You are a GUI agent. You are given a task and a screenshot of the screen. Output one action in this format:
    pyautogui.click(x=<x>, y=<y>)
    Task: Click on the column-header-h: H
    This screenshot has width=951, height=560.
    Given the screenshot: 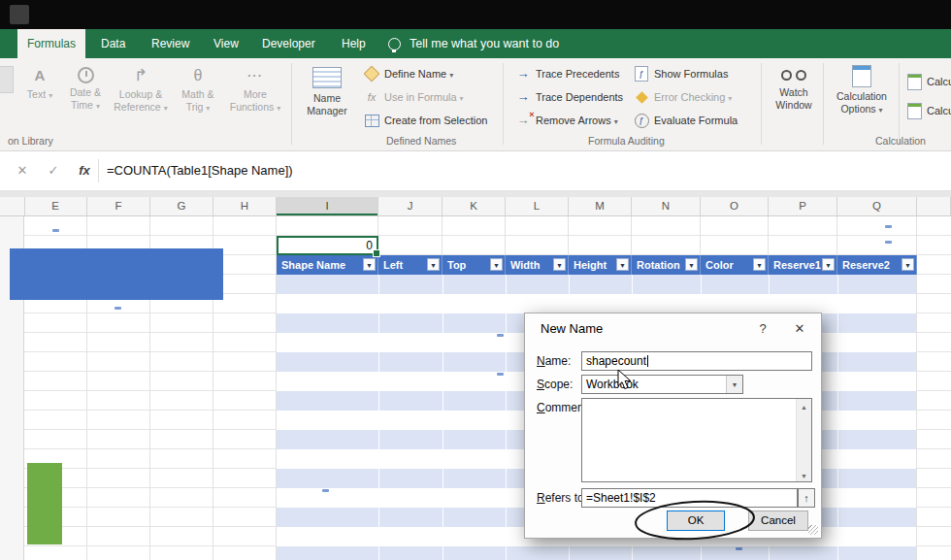 What is the action you would take?
    pyautogui.click(x=245, y=206)
    